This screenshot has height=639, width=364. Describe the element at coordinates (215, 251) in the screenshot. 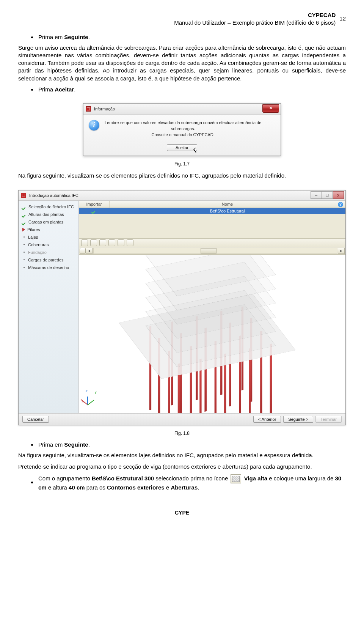

I see `scroll-track` at that location.